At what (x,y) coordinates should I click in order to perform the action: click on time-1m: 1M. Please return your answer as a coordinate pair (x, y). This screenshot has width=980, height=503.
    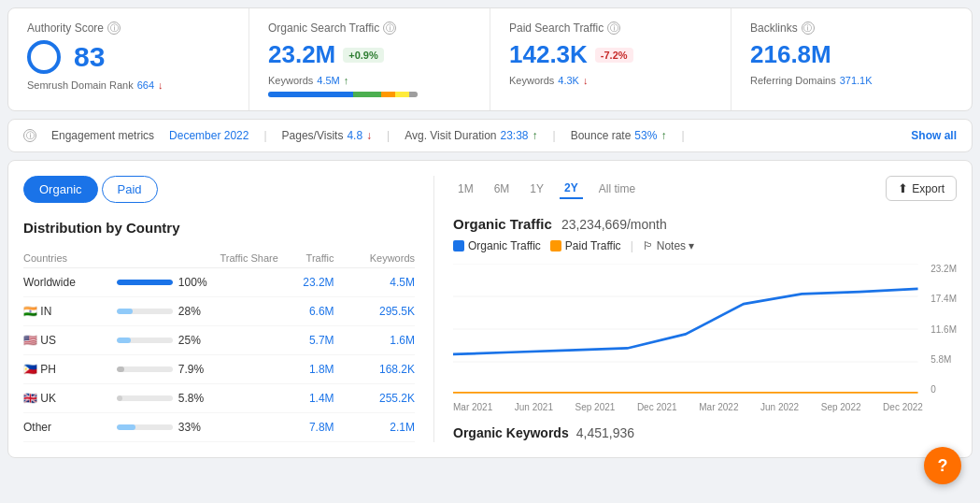
    Looking at the image, I should click on (465, 189).